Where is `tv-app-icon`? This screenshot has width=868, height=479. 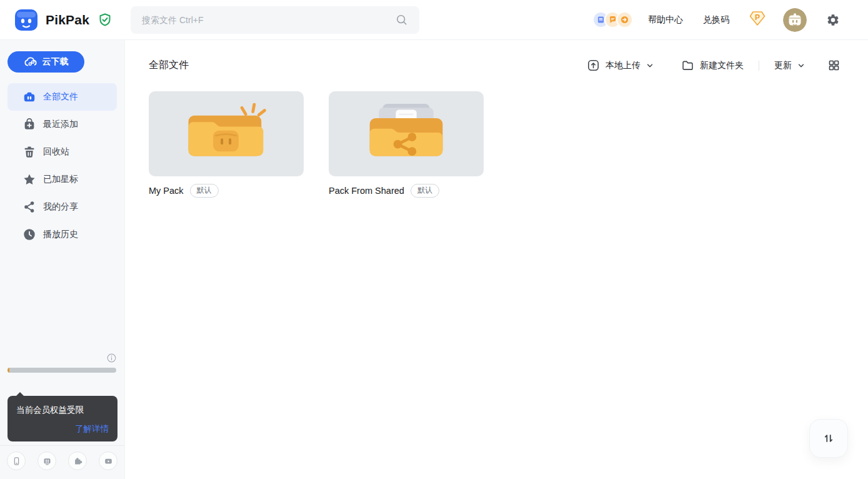
tv-app-icon is located at coordinates (47, 461).